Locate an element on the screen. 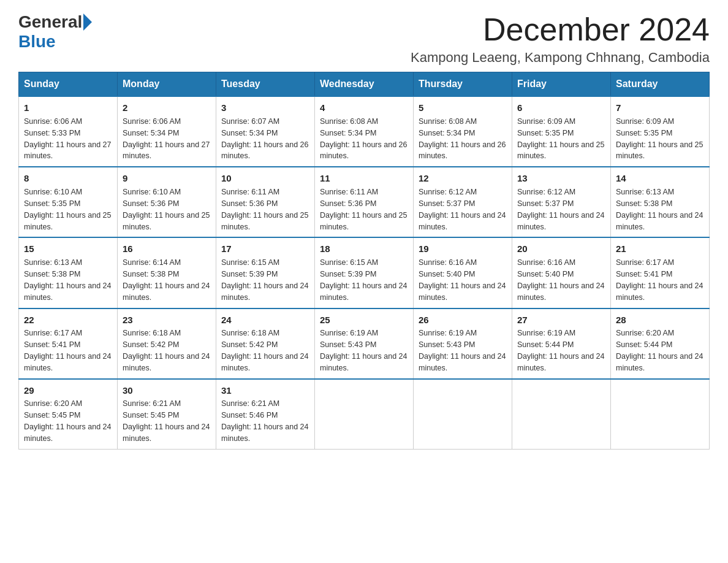 This screenshot has height=563, width=728. day-info: Sunrise: 6:09 AMSunset: 5:35 PMDaylight:… is located at coordinates (659, 139).